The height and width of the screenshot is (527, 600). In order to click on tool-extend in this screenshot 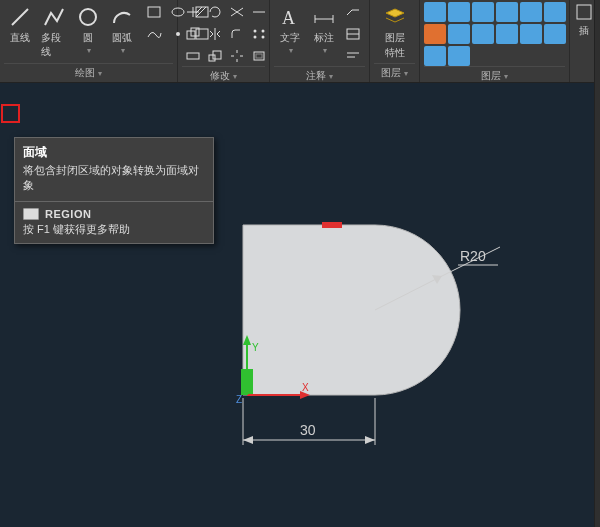, I will do `click(259, 12)`.